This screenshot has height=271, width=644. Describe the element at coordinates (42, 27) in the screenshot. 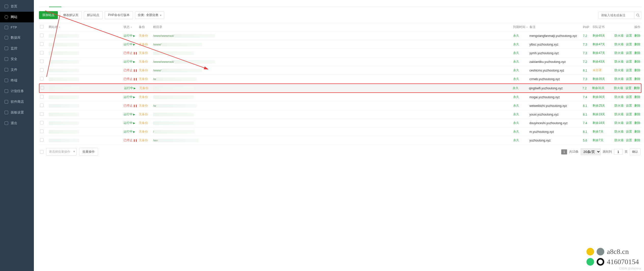

I see `select-all-checkbox` at that location.